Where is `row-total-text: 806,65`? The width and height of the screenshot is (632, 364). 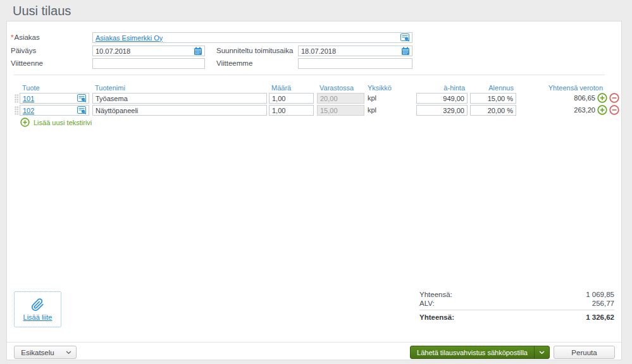
row-total-text: 806,65 is located at coordinates (548, 99).